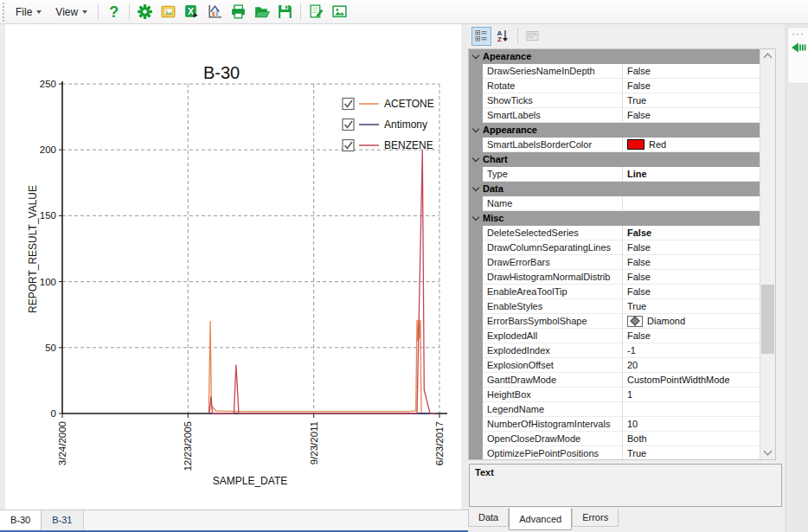 The height and width of the screenshot is (532, 808). Describe the element at coordinates (21, 521) in the screenshot. I see `tab-b30: B-30` at that location.